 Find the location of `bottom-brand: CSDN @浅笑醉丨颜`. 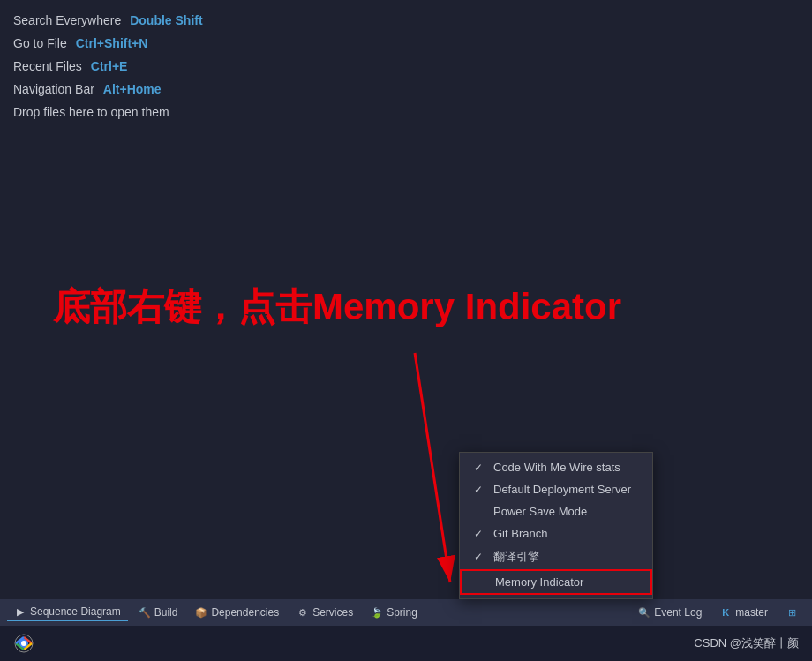

bottom-brand: CSDN @浅笑醉丨颜 is located at coordinates (747, 643).